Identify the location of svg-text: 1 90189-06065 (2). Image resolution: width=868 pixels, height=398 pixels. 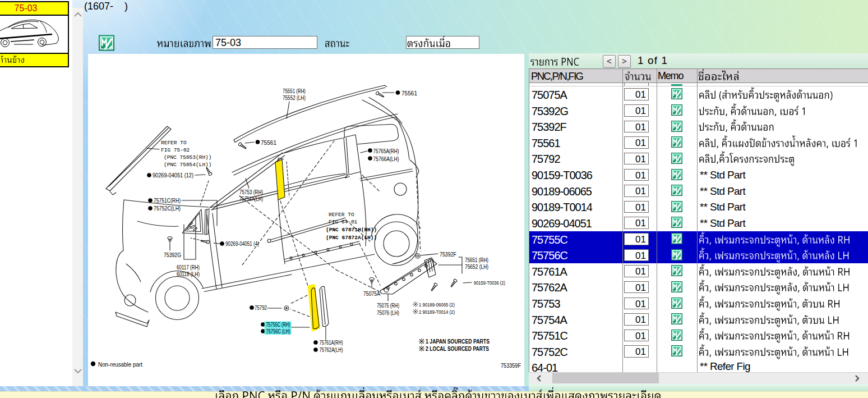
(437, 304).